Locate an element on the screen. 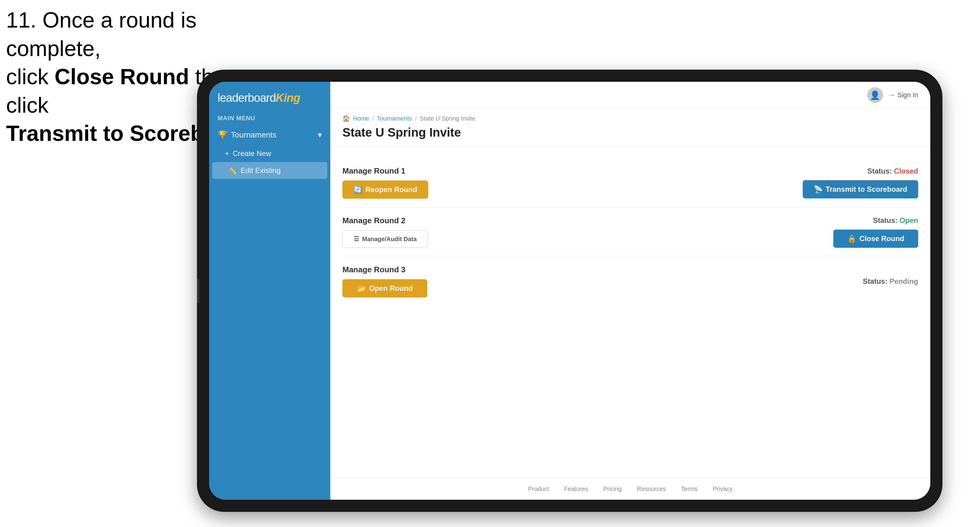 The height and width of the screenshot is (527, 980). close-label: Close Round is located at coordinates (882, 239).